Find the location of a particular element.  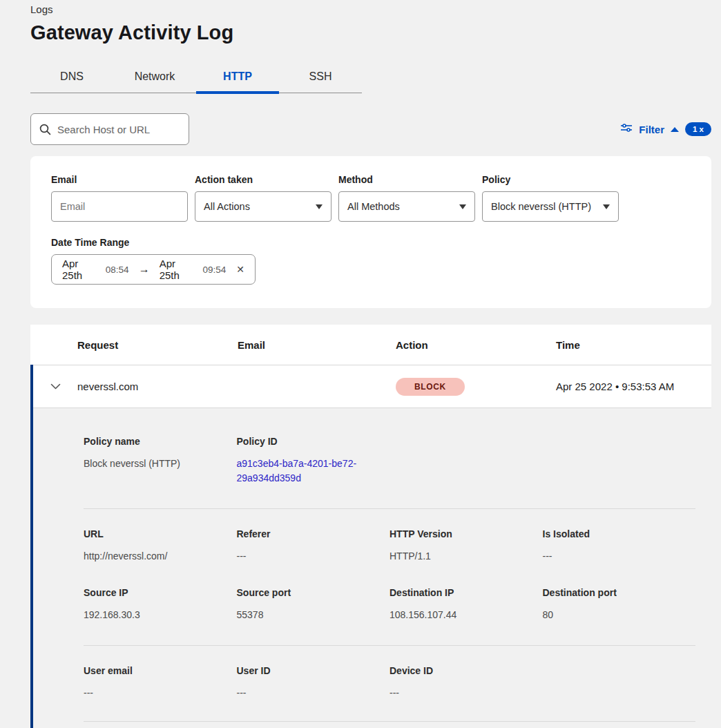

tab-http: HTTP is located at coordinates (238, 77).